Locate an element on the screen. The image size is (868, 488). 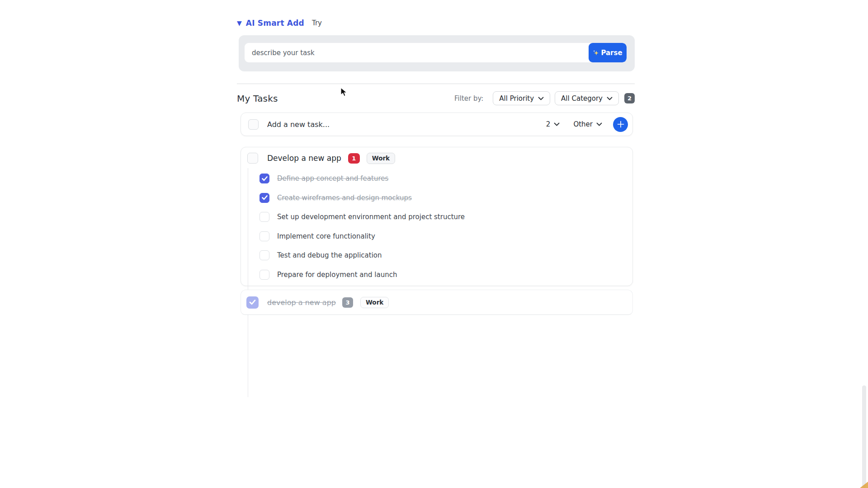
priority-filter-select: All Priority is located at coordinates (522, 99).